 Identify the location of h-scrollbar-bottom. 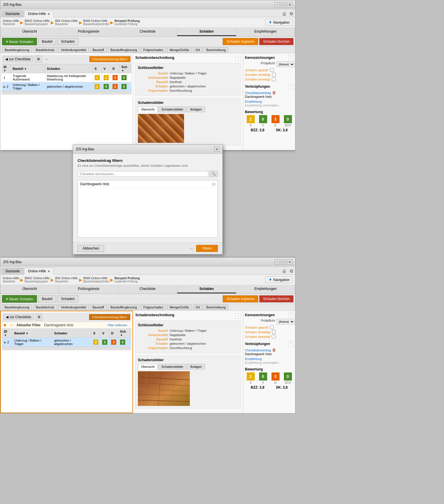
(67, 349).